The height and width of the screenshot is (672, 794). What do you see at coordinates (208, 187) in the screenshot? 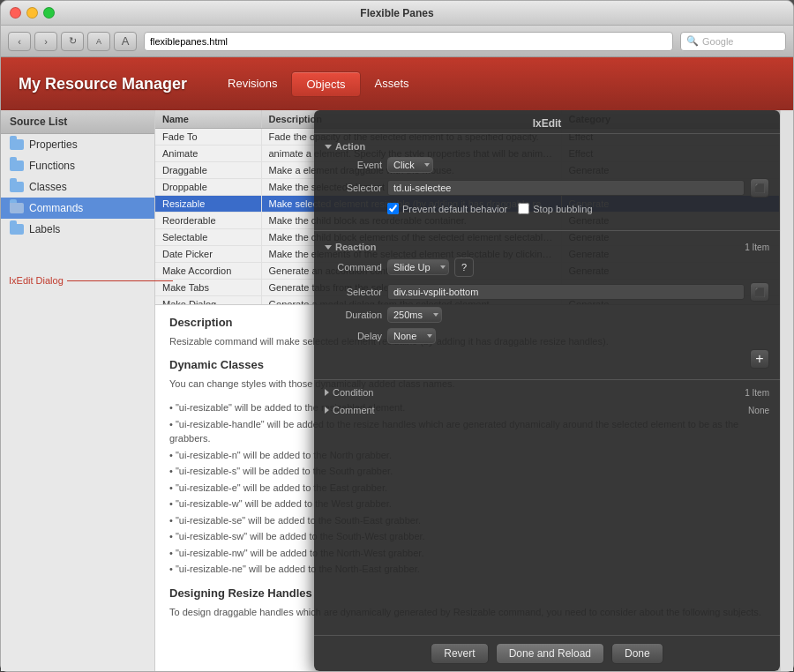
I see `row-name: Droppable` at bounding box center [208, 187].